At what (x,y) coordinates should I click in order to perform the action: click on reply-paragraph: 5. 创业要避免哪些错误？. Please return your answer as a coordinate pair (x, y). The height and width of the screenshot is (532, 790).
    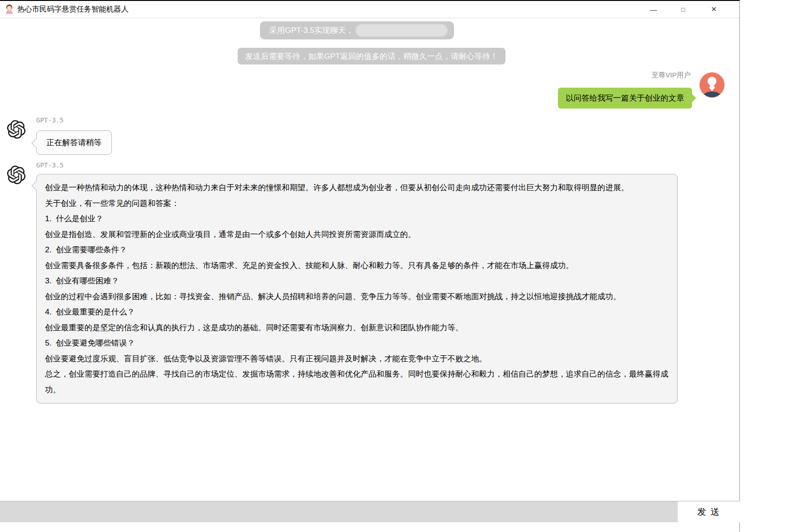
    Looking at the image, I should click on (357, 343).